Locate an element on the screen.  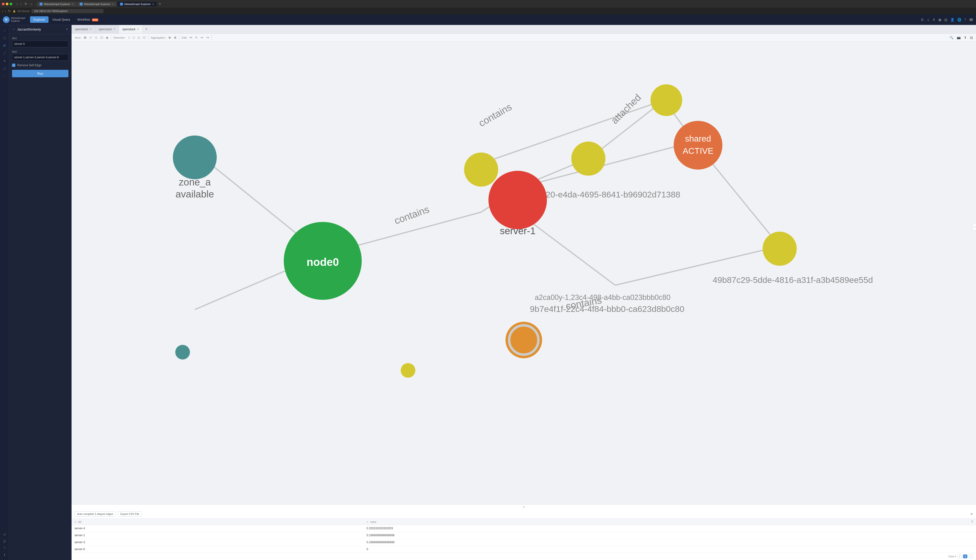
sidebar-icon-search: ⌕ is located at coordinates (5, 30).